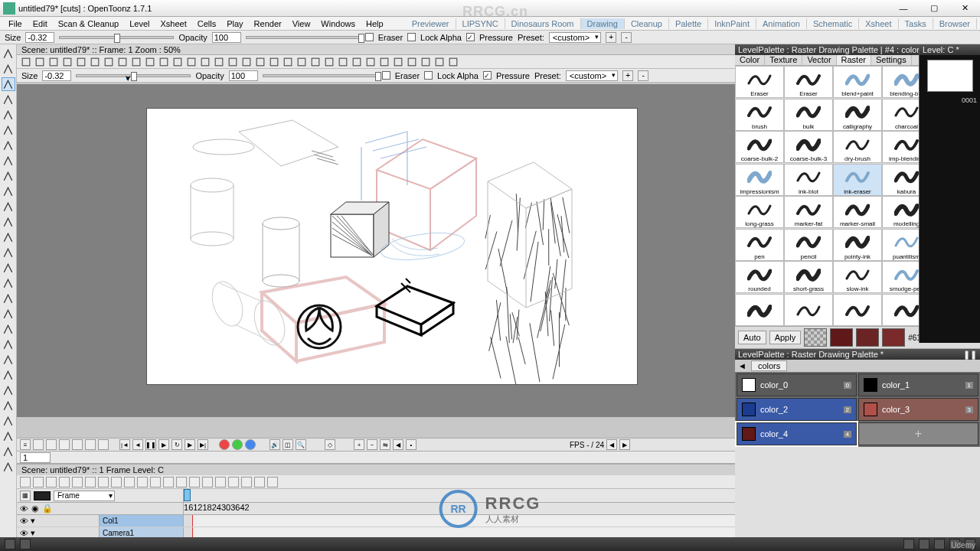 This screenshot has height=551, width=980. Describe the element at coordinates (628, 76) in the screenshot. I see `preset-add-button-2: +` at that location.